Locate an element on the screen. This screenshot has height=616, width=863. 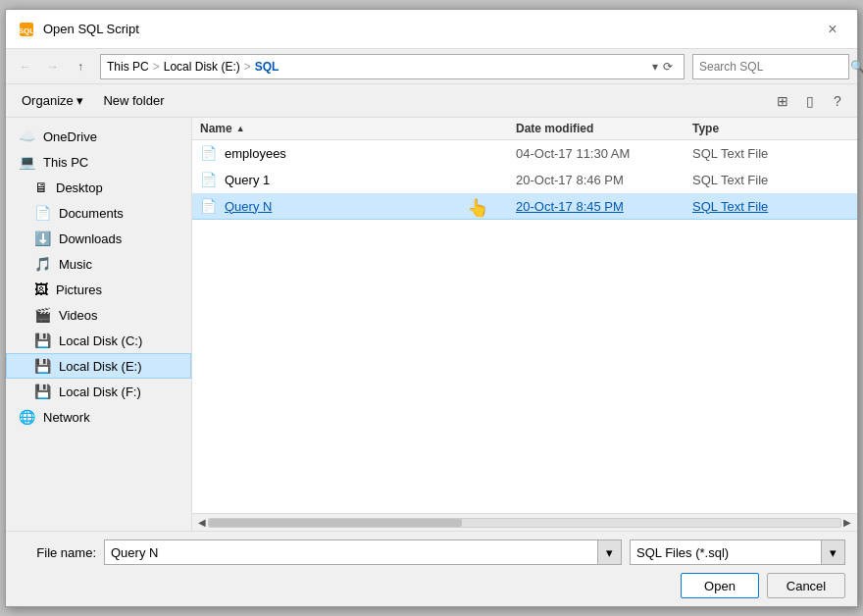
back-button: ← is located at coordinates (25, 67).